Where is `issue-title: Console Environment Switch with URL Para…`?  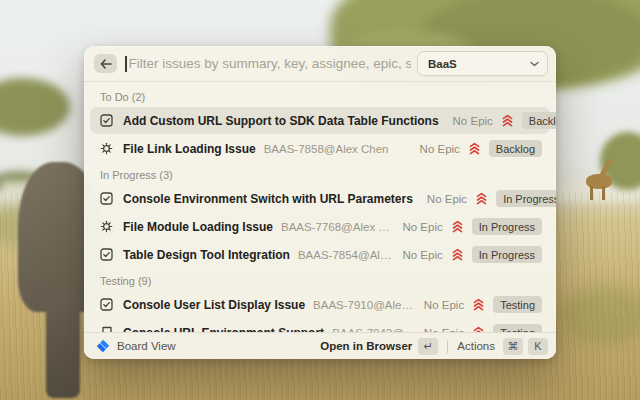
issue-title: Console Environment Switch with URL Para… is located at coordinates (268, 199).